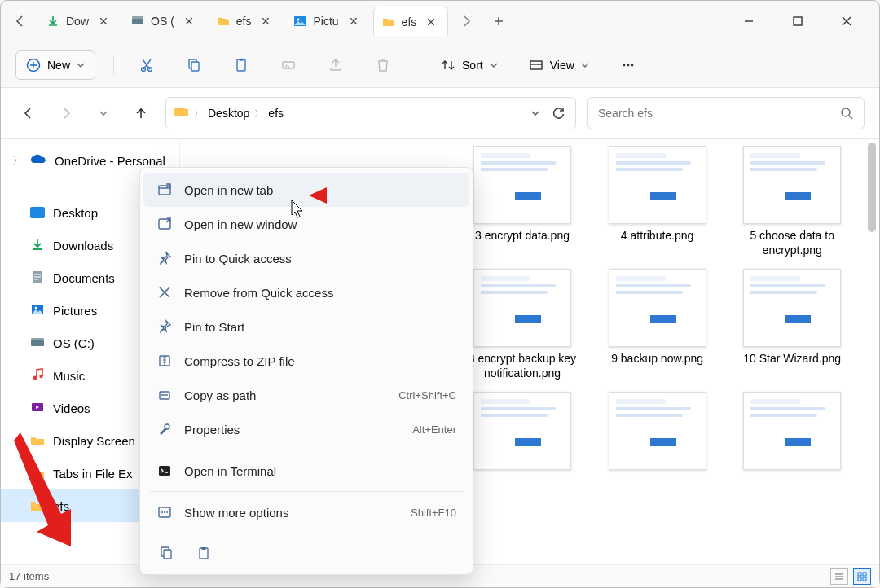 Image resolution: width=880 pixels, height=588 pixels. What do you see at coordinates (658, 324) in the screenshot?
I see `file-item: 9 backup now.png` at bounding box center [658, 324].